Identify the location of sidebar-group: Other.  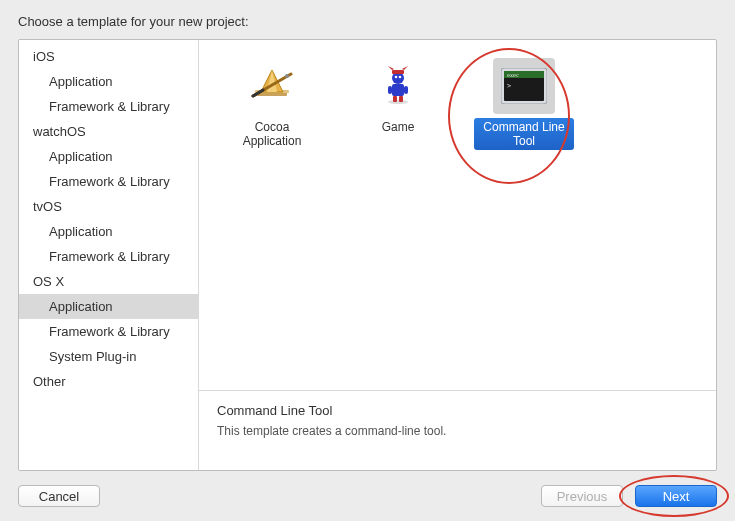
(108, 382).